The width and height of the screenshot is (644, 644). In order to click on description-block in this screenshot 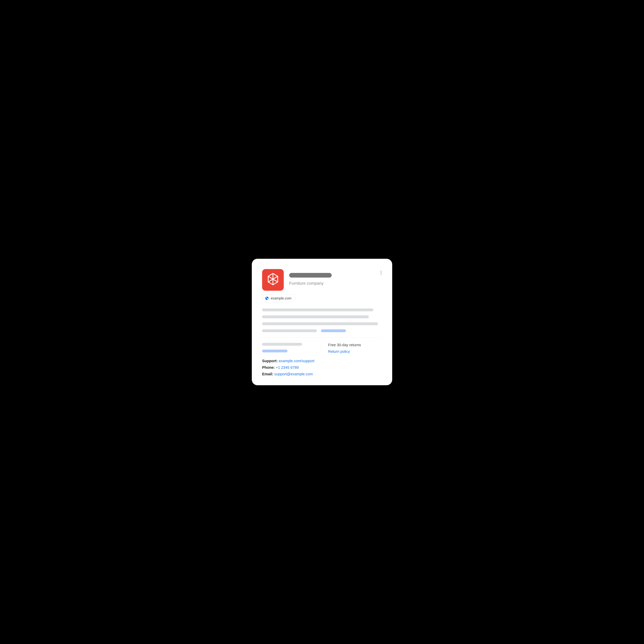, I will do `click(322, 320)`.